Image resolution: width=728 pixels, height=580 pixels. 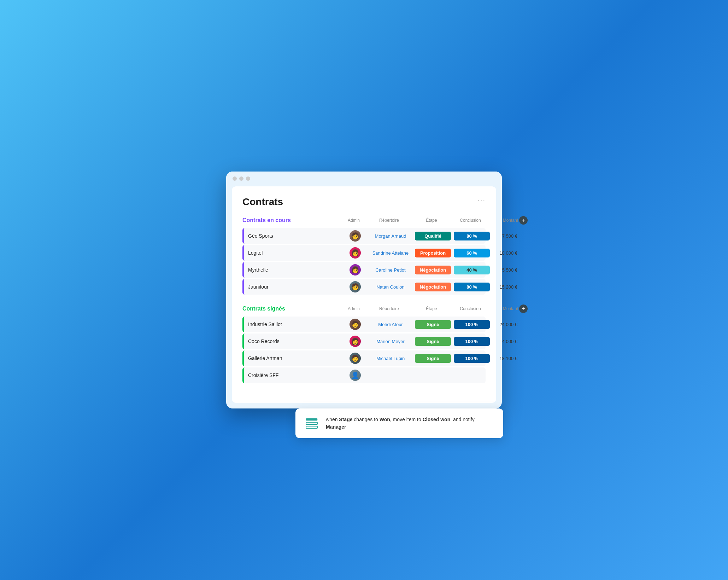 I want to click on section-signes-title: Contrats signés, so click(x=292, y=309).